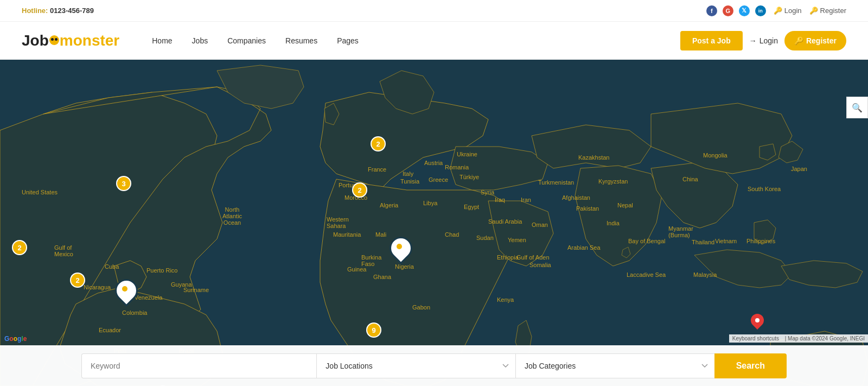 This screenshot has height=386, width=868. What do you see at coordinates (753, 41) in the screenshot?
I see `login-icon: →` at bounding box center [753, 41].